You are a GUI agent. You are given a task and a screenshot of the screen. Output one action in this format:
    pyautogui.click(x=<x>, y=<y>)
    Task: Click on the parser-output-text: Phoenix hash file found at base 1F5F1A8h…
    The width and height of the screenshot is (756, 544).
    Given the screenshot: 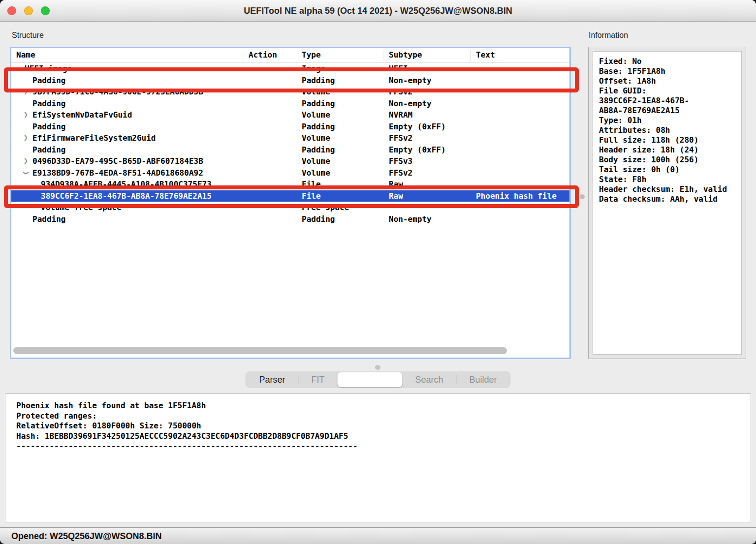 What is the action you would take?
    pyautogui.click(x=378, y=423)
    